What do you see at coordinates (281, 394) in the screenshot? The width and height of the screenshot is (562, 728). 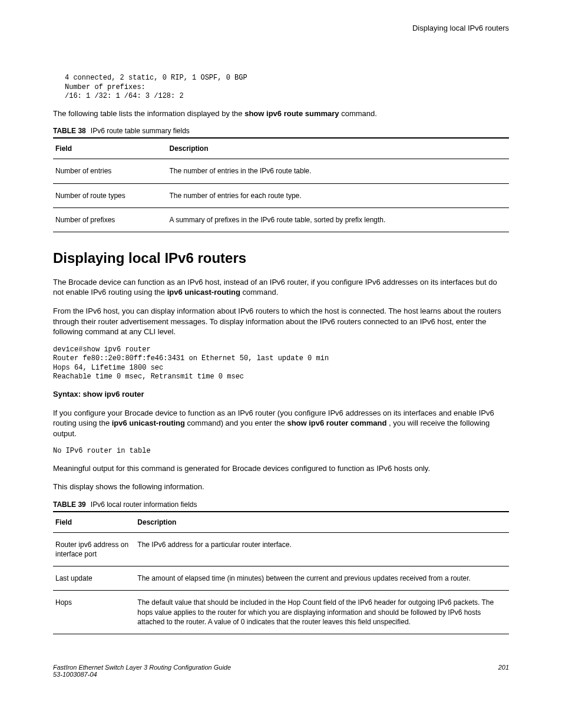 I see `syntax-line: Syntax: show ipv6 router` at bounding box center [281, 394].